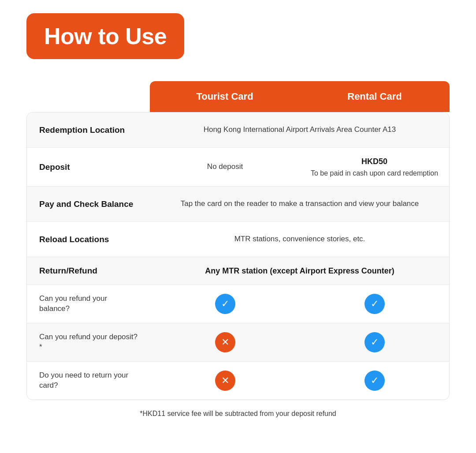 The image size is (476, 453). I want to click on redemption-label: Redemption Location, so click(89, 130).